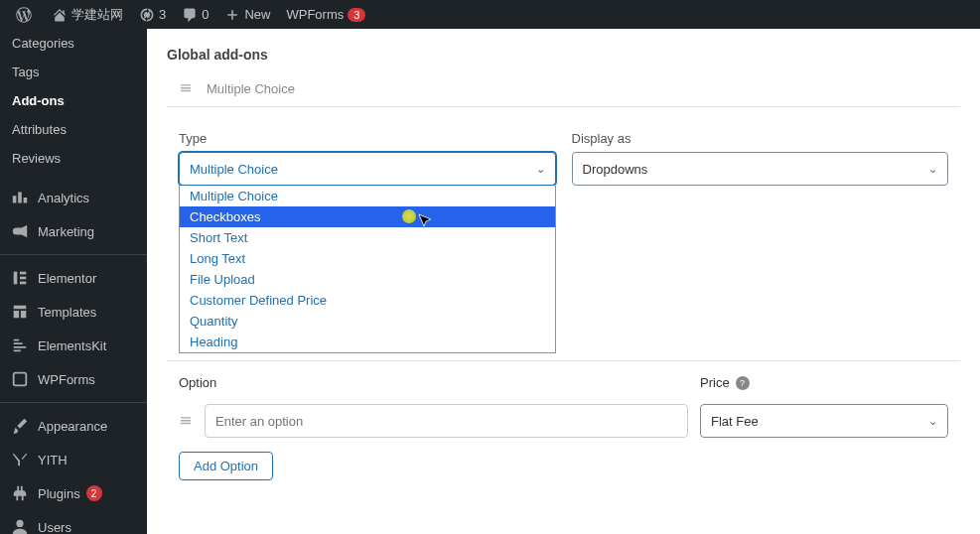 The image size is (980, 534). Describe the element at coordinates (20, 231) in the screenshot. I see `megaphone-icon` at that location.